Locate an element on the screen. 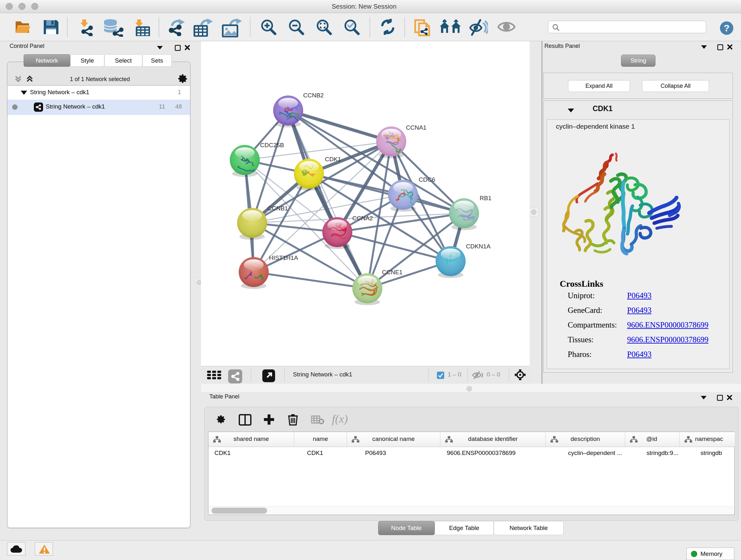  svg-text: CCNB2 is located at coordinates (314, 95).